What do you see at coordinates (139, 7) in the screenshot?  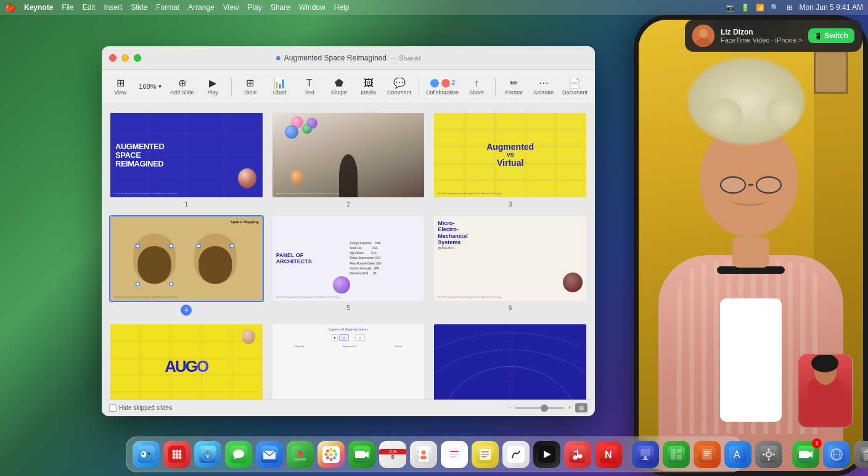 I see `slide-menu: Slide` at bounding box center [139, 7].